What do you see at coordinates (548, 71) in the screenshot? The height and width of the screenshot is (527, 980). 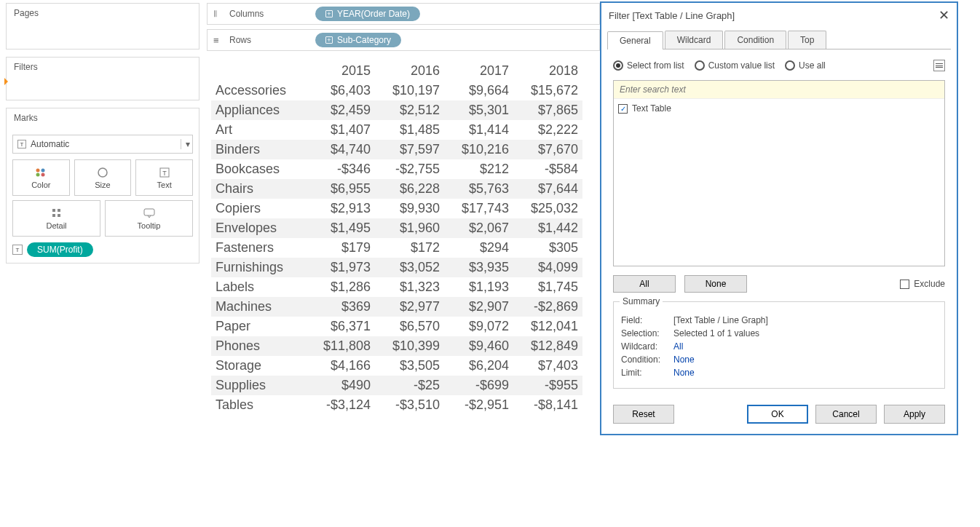 I see `year-header: 2018` at bounding box center [548, 71].